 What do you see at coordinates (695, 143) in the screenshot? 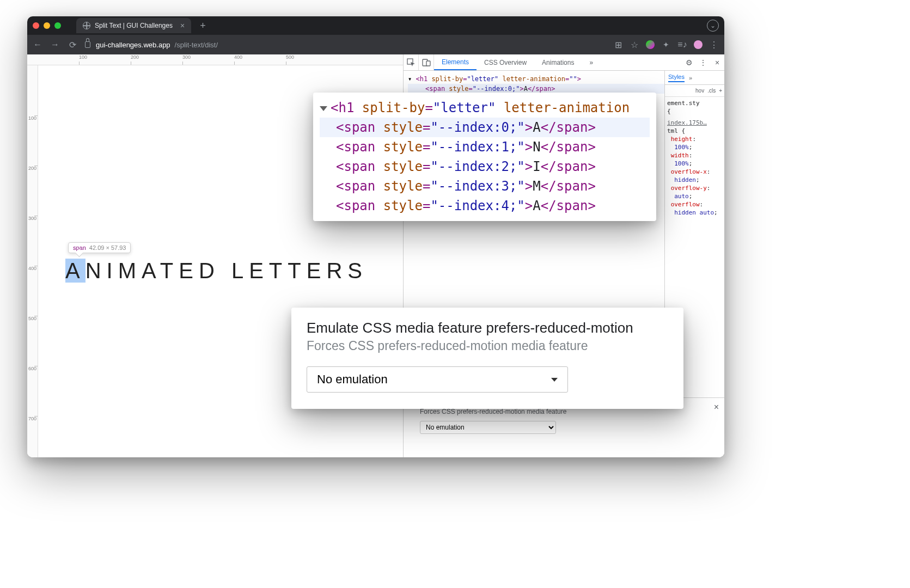
I see `css-declaration: height: 100%;` at bounding box center [695, 143].